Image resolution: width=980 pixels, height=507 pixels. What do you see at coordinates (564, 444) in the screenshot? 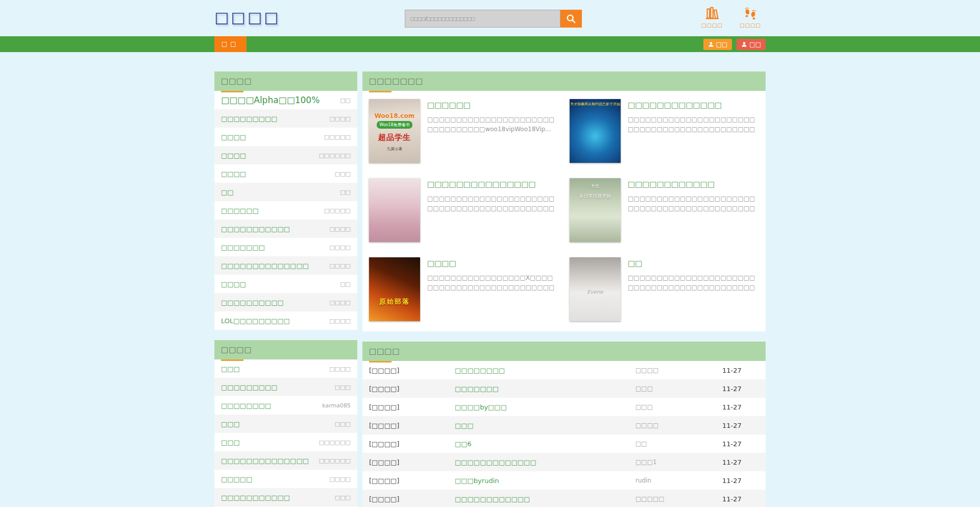
I see `update-row: [□□□□] □□6 □□ 11-27` at bounding box center [564, 444].